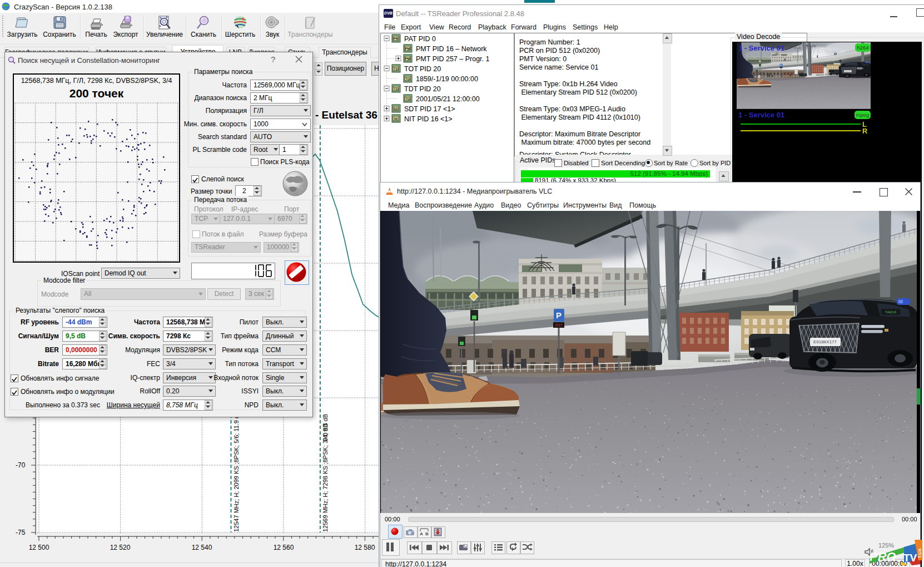 This screenshot has height=567, width=924. I want to click on svg-text: TV, so click(911, 558).